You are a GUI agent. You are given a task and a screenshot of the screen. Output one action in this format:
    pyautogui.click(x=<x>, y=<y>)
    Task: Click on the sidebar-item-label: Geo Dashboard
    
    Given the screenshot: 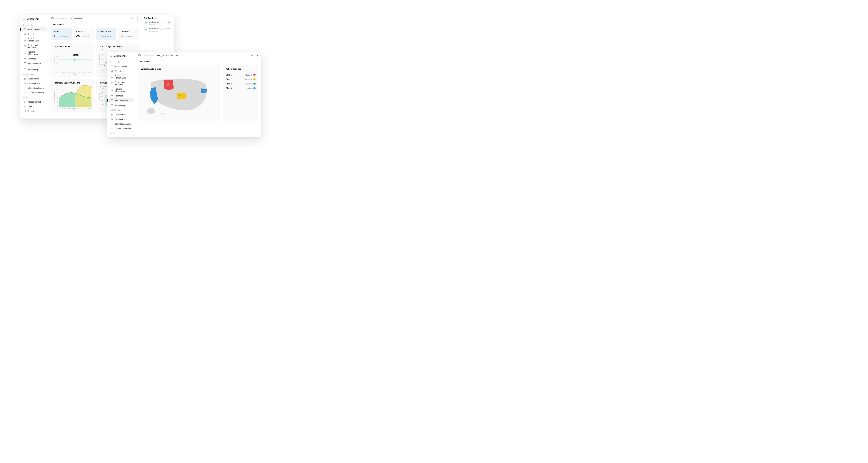 What is the action you would take?
    pyautogui.click(x=34, y=63)
    